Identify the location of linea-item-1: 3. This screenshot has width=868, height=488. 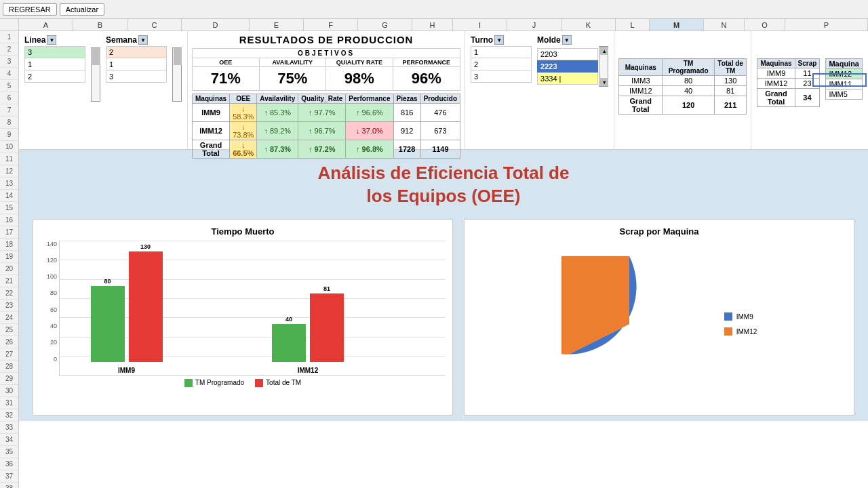
(55, 52).